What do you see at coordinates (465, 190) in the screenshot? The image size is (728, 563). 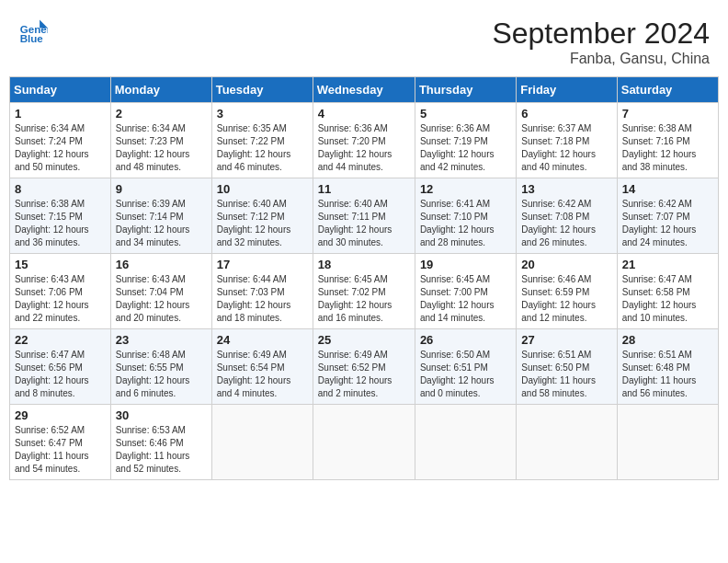 I see `day-number: 12` at bounding box center [465, 190].